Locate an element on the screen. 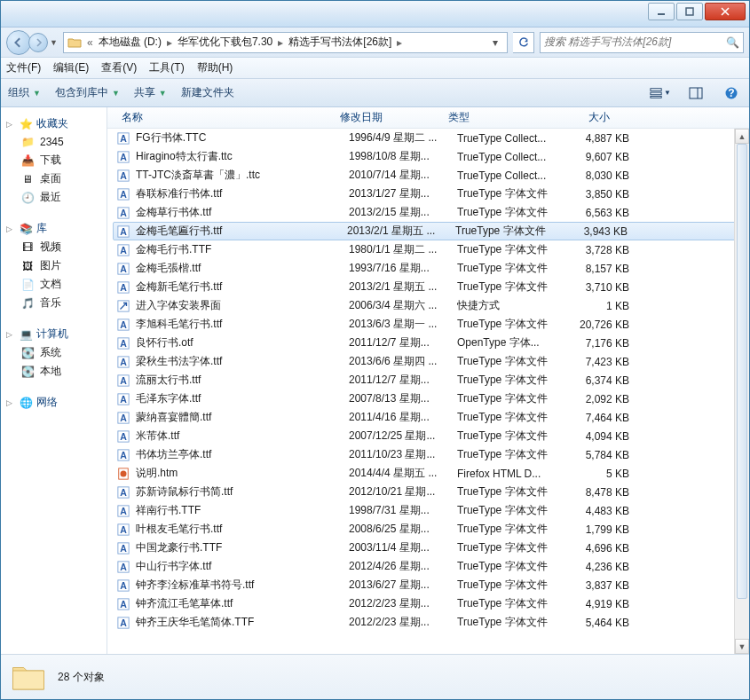 This screenshot has width=750, height=700. search-input: 搜索 精选手写书法体[26款] 🔍 is located at coordinates (642, 43).